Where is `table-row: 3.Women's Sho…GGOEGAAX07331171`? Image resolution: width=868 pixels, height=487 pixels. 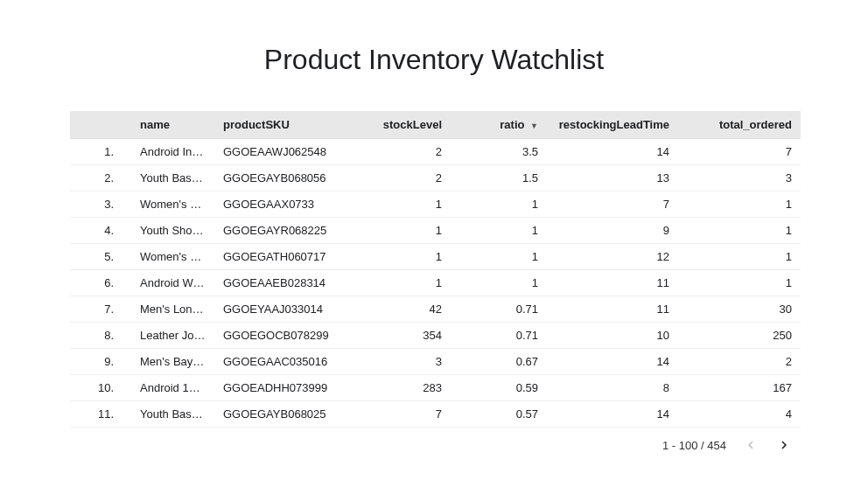 table-row: 3.Women's Sho…GGOEGAAX07331171 is located at coordinates (436, 205).